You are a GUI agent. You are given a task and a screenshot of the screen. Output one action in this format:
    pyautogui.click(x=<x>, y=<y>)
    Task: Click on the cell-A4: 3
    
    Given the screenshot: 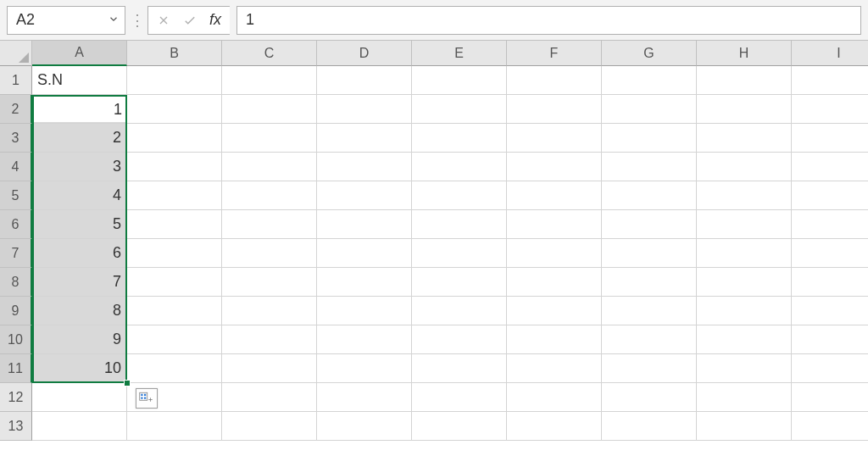 What is the action you would take?
    pyautogui.click(x=80, y=167)
    